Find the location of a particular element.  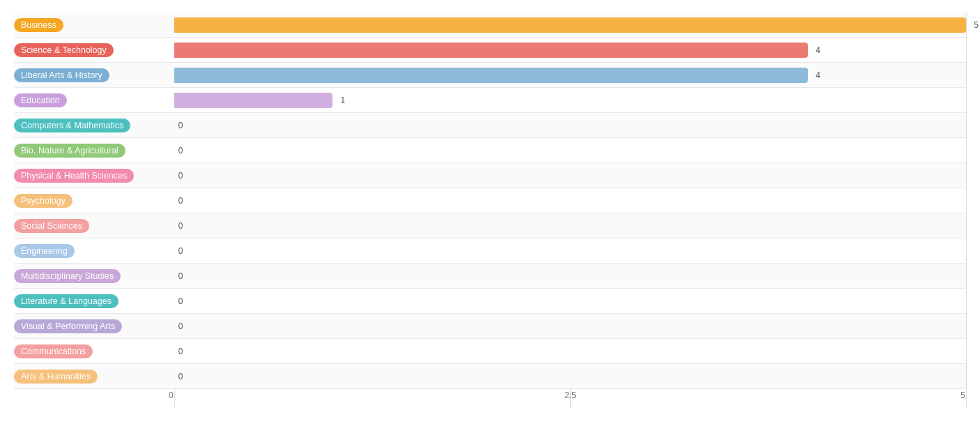

x-axis-label: 0 is located at coordinates (171, 395).